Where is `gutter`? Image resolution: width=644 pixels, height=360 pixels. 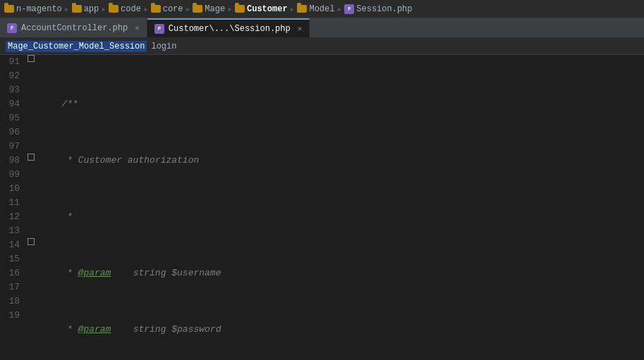
gutter is located at coordinates (31, 207).